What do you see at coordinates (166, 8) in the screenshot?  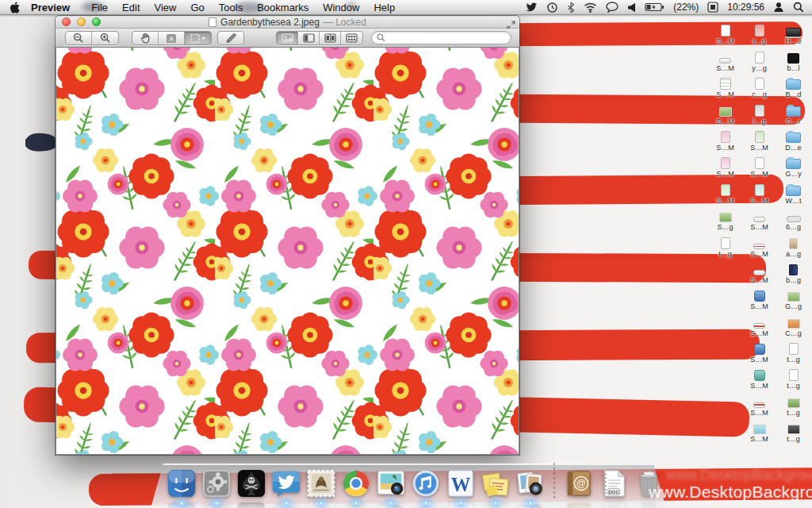 I see `menu-item: View` at bounding box center [166, 8].